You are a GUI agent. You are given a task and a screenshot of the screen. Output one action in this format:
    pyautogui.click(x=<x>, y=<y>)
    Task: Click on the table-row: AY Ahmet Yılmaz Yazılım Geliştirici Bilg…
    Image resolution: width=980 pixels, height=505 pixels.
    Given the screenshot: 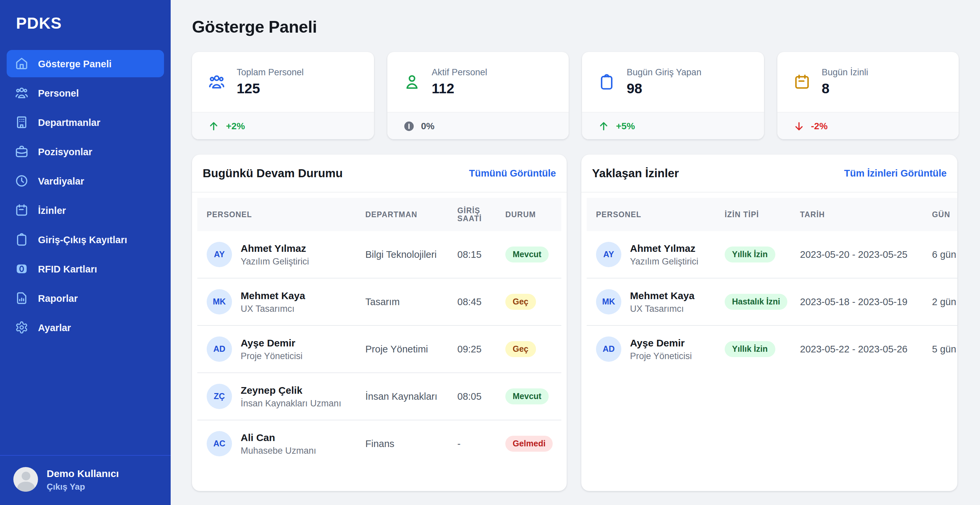 What is the action you would take?
    pyautogui.click(x=380, y=255)
    